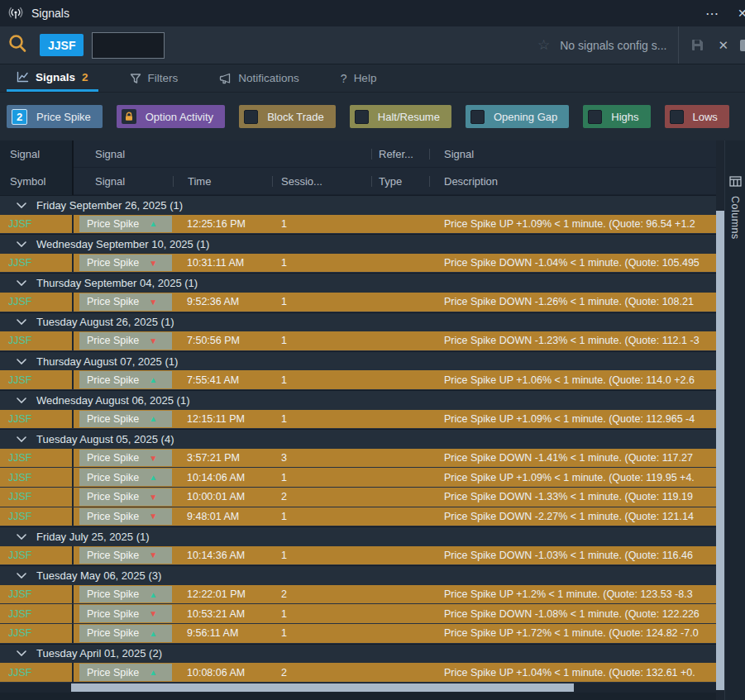 This screenshot has height=700, width=745. What do you see at coordinates (154, 78) in the screenshot?
I see `tab-filters: Filters` at bounding box center [154, 78].